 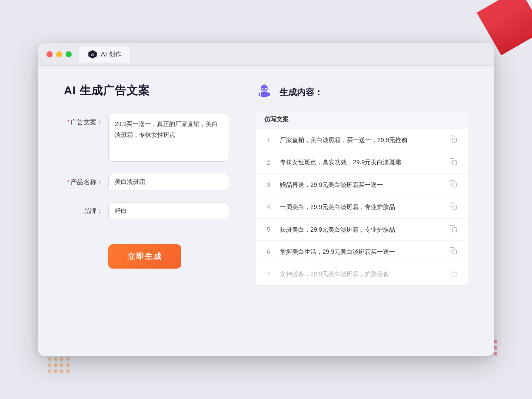 I want to click on brand-label: 品牌：, so click(x=83, y=209).